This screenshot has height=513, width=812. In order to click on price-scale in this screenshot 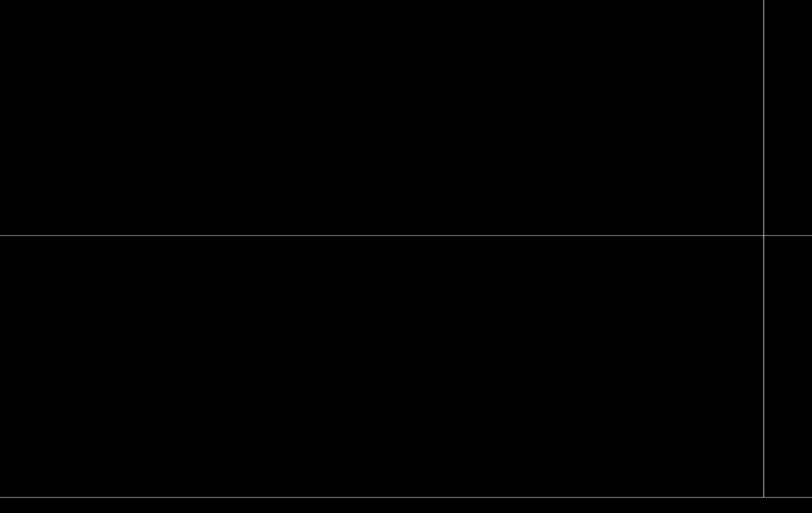, I will do `click(788, 256)`.